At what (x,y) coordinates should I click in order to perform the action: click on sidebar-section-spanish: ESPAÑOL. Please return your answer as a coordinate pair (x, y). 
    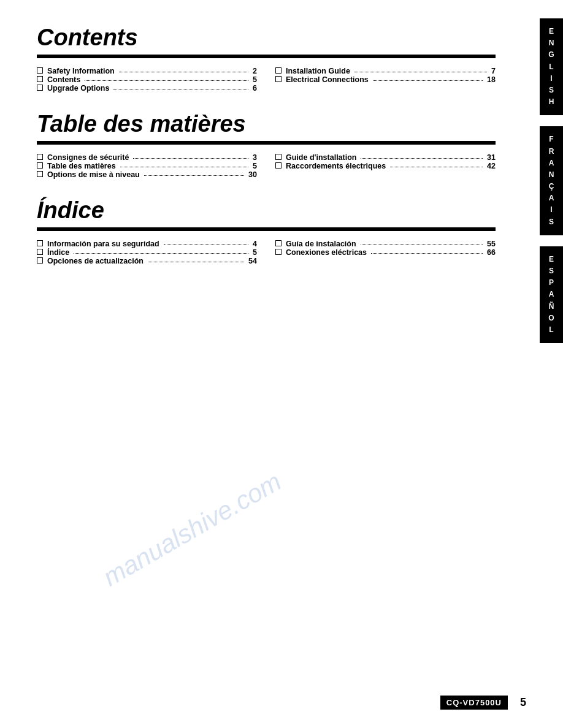
    Looking at the image, I should click on (551, 295).